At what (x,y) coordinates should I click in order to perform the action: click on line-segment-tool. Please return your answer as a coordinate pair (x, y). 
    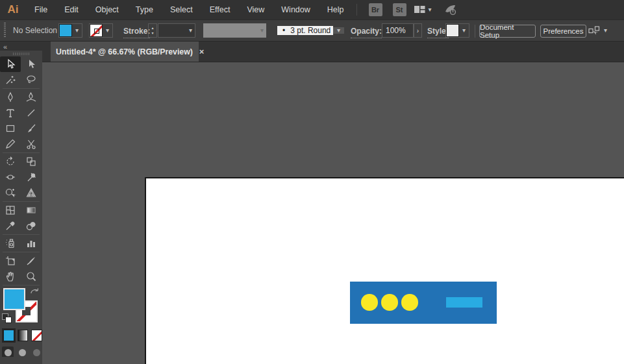
    Looking at the image, I should click on (31, 113).